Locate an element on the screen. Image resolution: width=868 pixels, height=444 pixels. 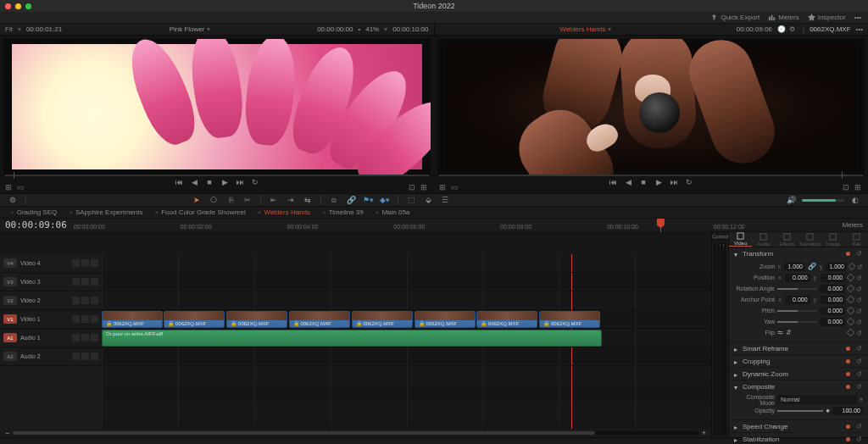
src-stop-icon: ■ is located at coordinates (209, 182).